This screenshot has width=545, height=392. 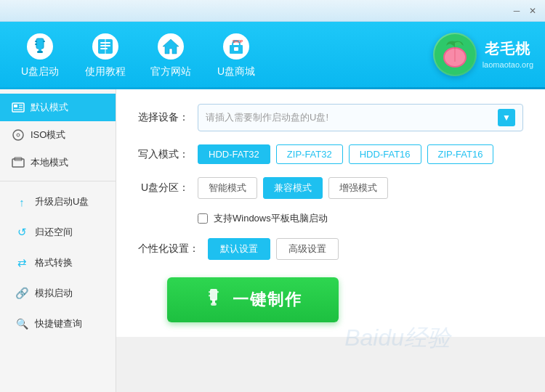 I want to click on action-label-shortcut: 快捷键查询, so click(x=58, y=324).